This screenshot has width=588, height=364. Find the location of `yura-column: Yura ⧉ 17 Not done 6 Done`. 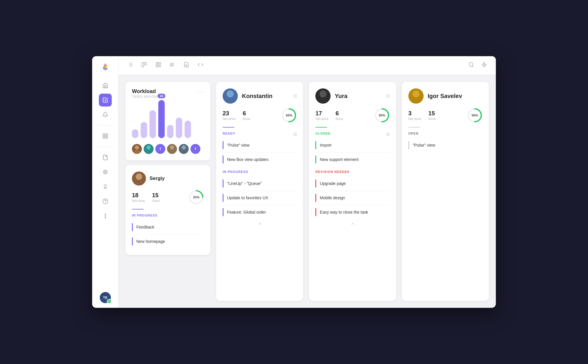

yura-column: Yura ⧉ 17 Not done 6 Done is located at coordinates (352, 191).